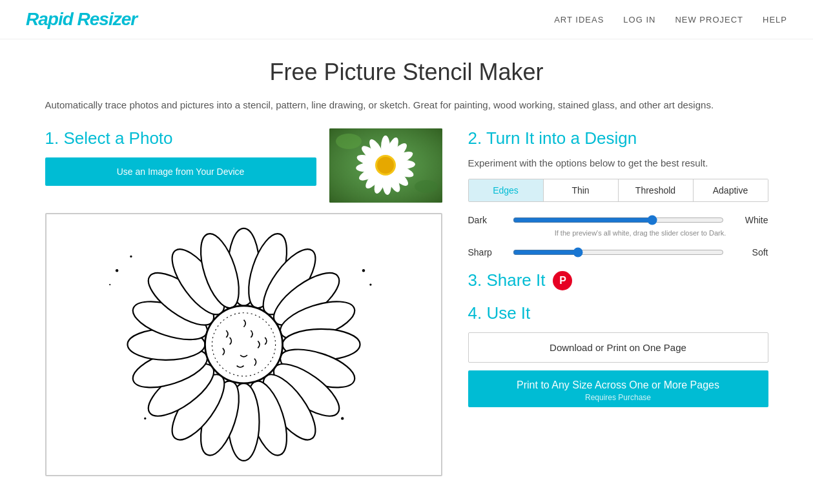 The height and width of the screenshot is (504, 813). What do you see at coordinates (731, 190) in the screenshot?
I see `tab-adaptive: Adaptive` at bounding box center [731, 190].